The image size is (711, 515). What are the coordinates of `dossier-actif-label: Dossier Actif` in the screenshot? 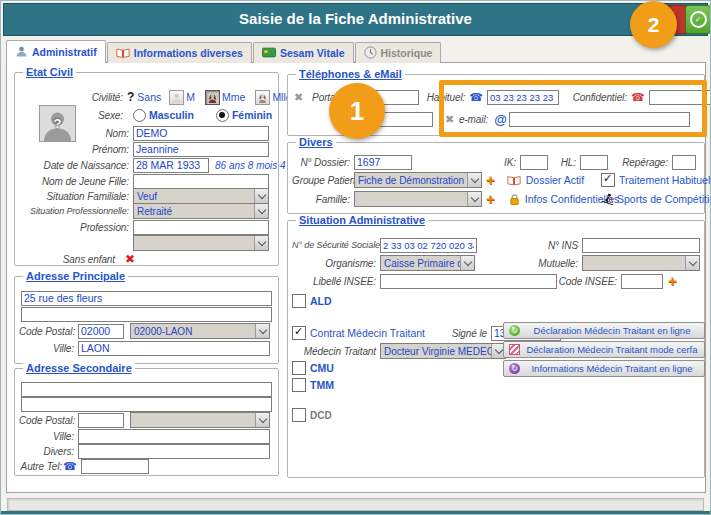 It's located at (555, 180).